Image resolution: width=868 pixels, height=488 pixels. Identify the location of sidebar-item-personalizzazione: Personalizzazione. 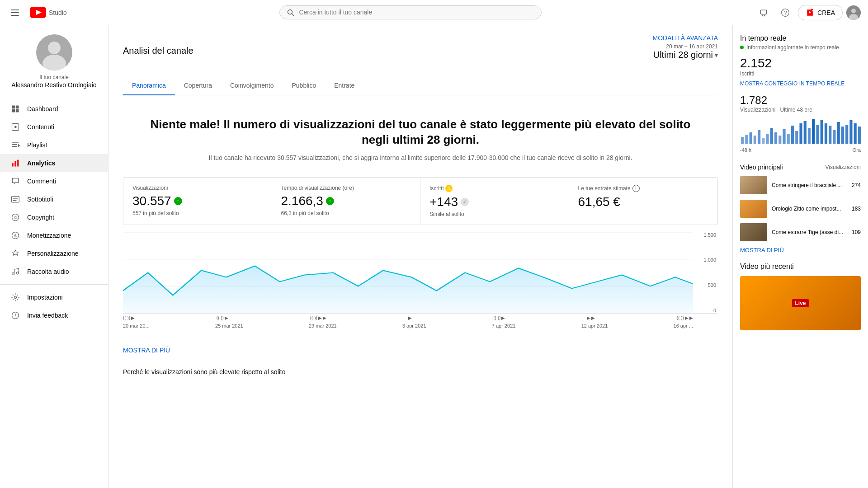
(54, 253).